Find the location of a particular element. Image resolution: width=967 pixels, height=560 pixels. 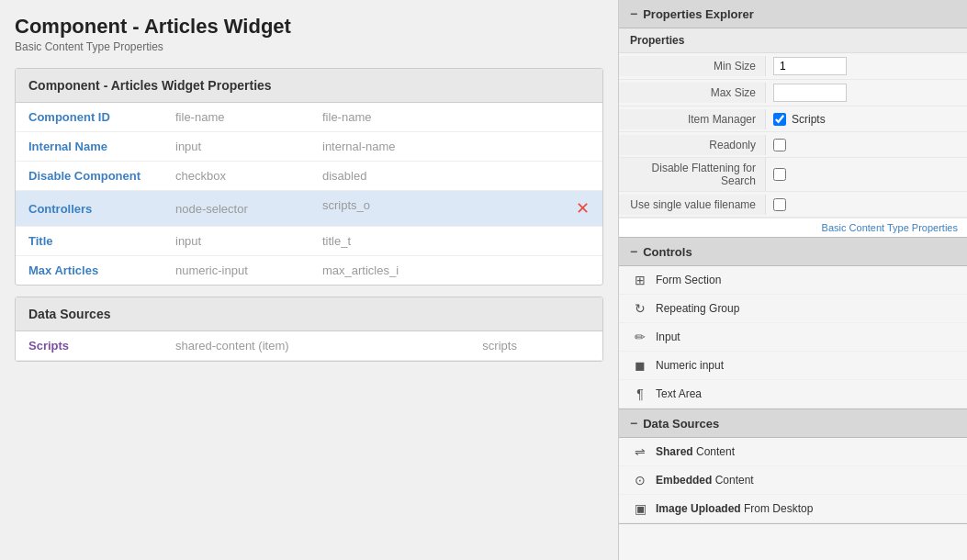

controls-list: ⊞ Form Section ↻ Repeating Group ✏ Input… is located at coordinates (793, 338).